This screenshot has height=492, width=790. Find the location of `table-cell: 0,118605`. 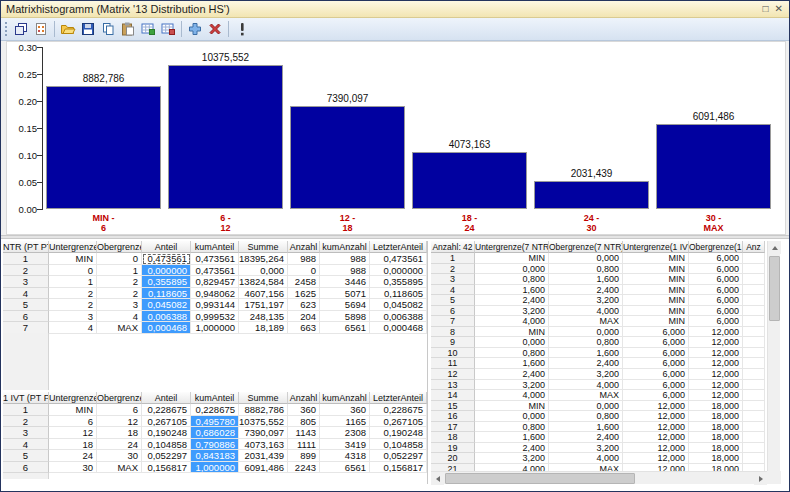

table-cell: 0,118605 is located at coordinates (166, 294).